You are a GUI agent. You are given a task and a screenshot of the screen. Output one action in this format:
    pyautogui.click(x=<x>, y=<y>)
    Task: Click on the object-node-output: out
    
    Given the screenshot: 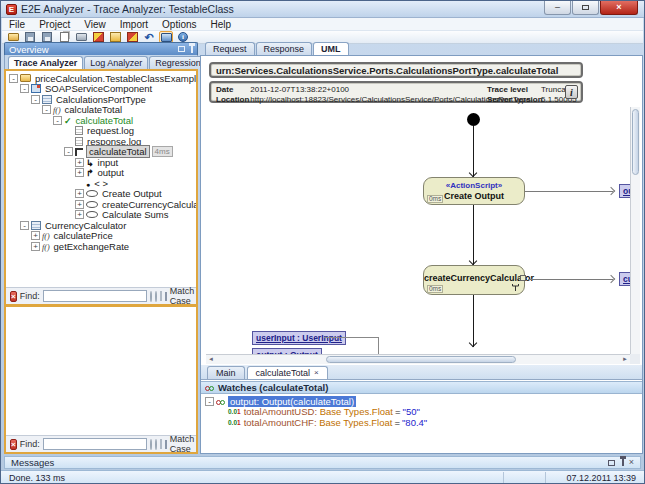 What is the action you would take?
    pyautogui.click(x=624, y=191)
    